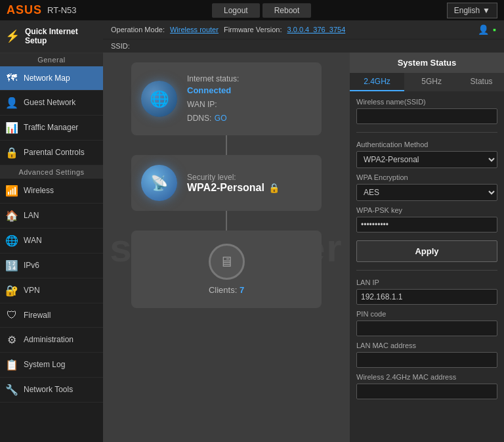 Image resolution: width=504 pixels, height=442 pixels. What do you see at coordinates (427, 102) in the screenshot?
I see `wireless-name-label: Wireless name(SSID)` at bounding box center [427, 102].